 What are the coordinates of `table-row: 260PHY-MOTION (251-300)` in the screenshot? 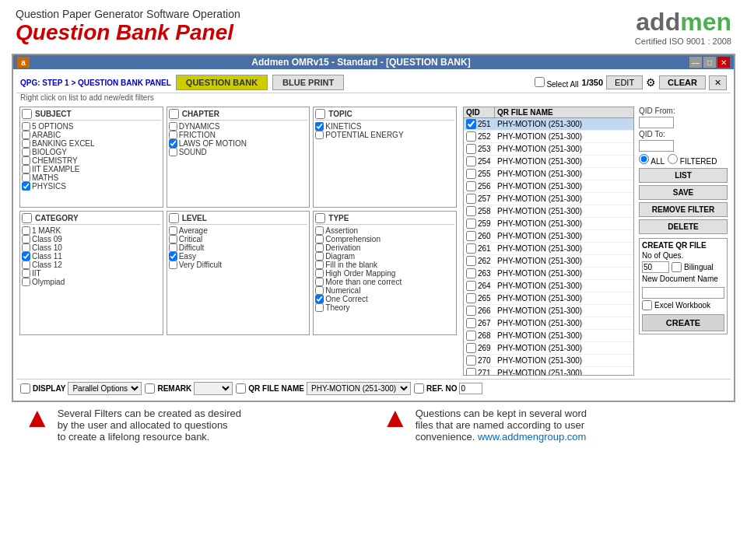 It's located at (549, 236).